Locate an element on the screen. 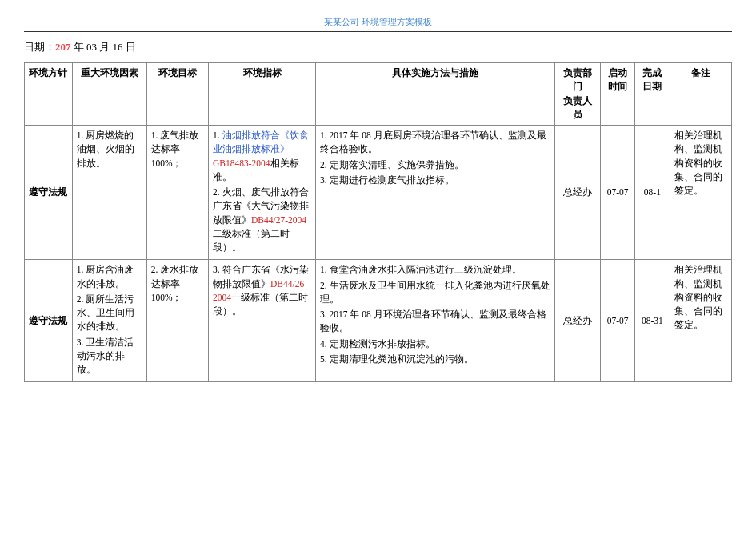  th-policy: 环境方针 is located at coordinates (49, 94).